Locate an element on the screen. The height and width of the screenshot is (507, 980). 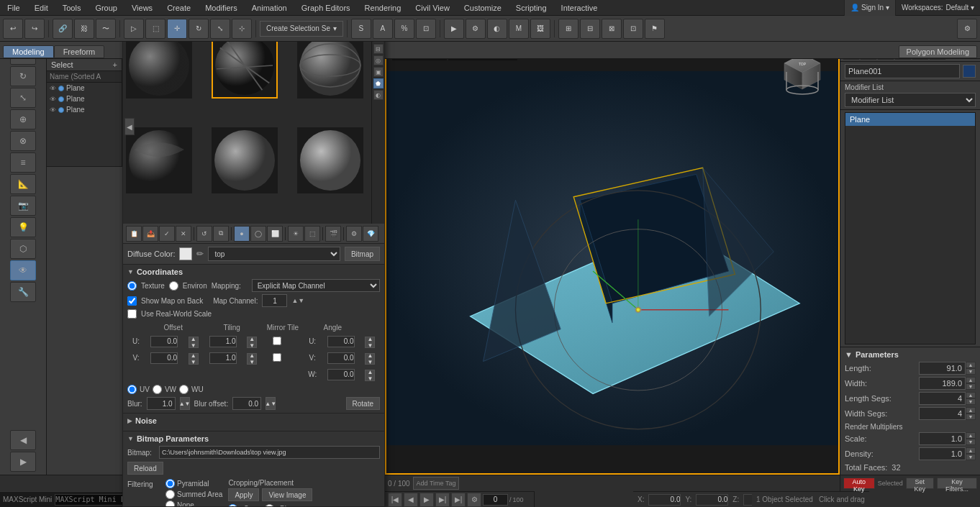
real-world-checkbox is located at coordinates (132, 314).